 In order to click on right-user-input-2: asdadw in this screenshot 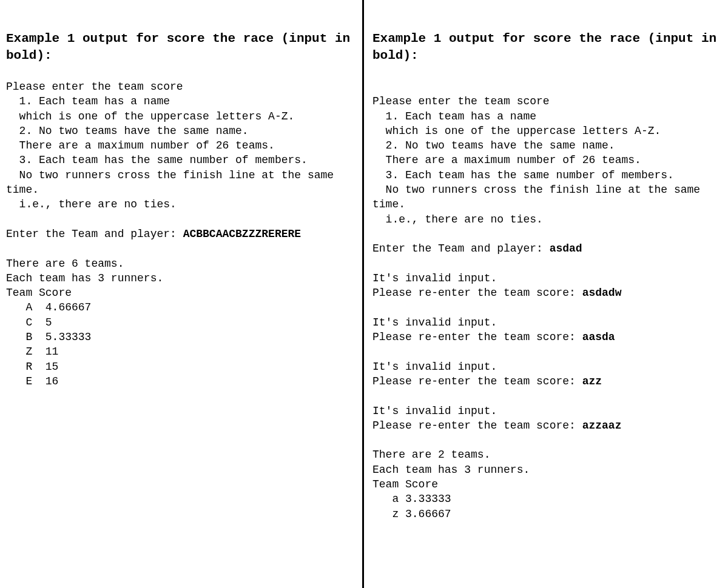, I will do `click(602, 293)`.